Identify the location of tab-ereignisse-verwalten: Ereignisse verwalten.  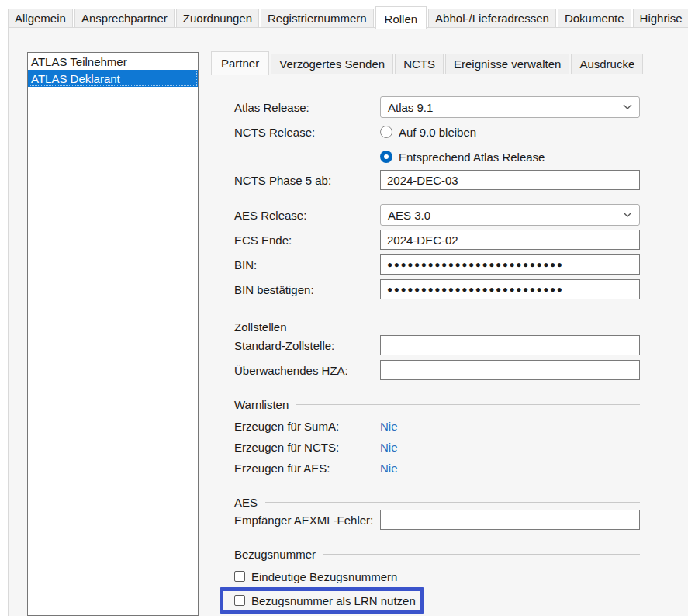
(507, 64).